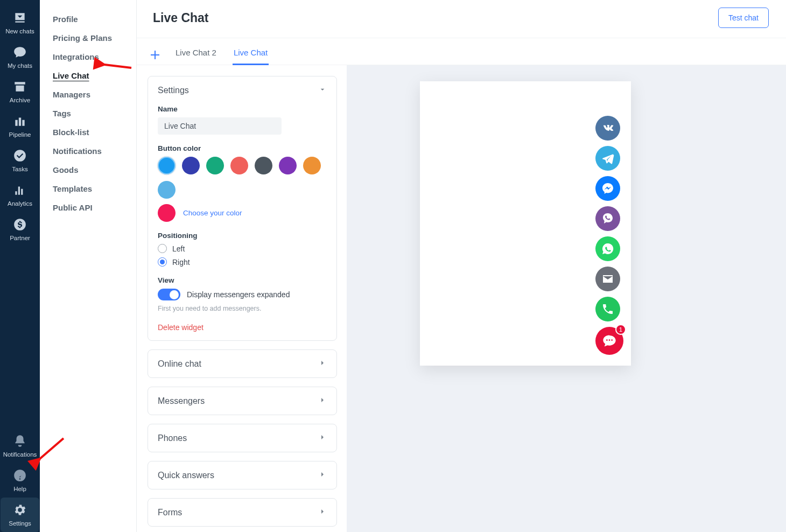  Describe the element at coordinates (88, 151) in the screenshot. I see `subnav-item: Notifications` at that location.